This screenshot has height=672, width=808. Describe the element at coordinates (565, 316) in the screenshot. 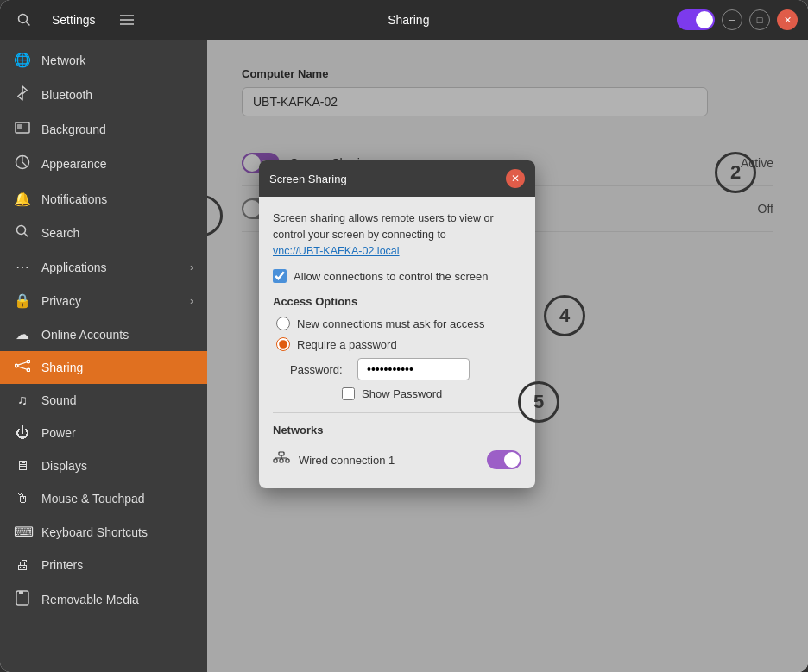

I see `annotation-4: 4` at that location.